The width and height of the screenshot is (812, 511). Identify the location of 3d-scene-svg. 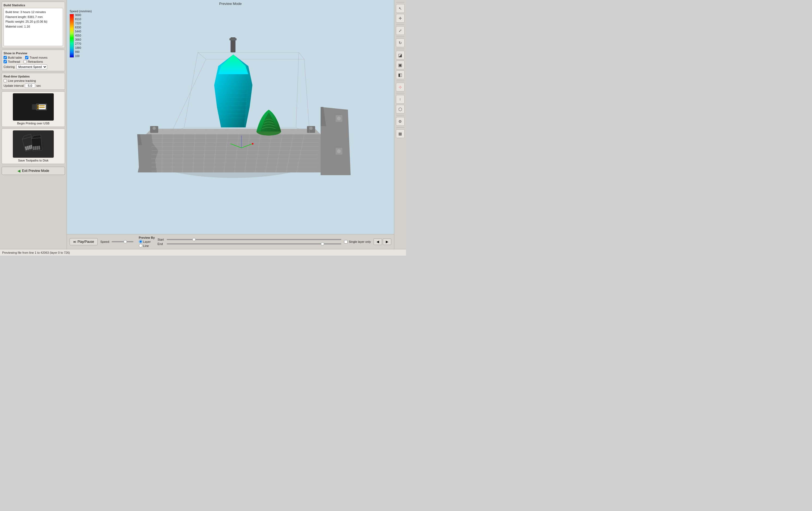
(231, 121).